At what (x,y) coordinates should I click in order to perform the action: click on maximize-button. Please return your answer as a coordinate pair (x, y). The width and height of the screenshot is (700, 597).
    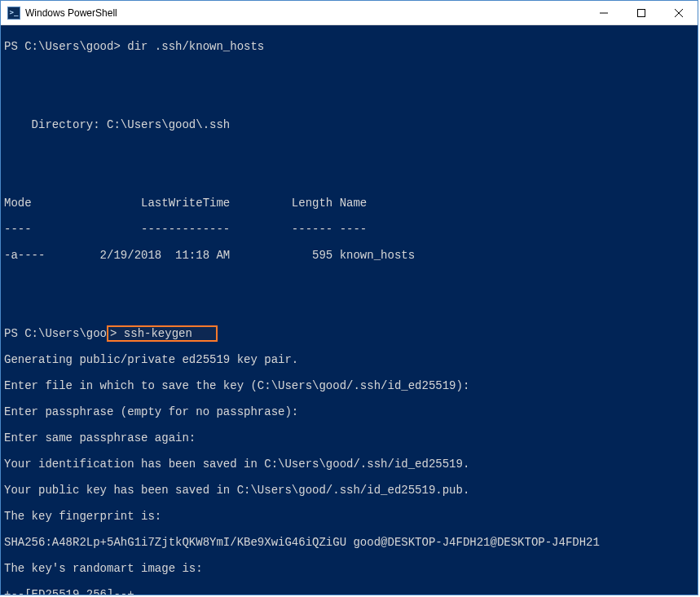
    Looking at the image, I should click on (641, 13).